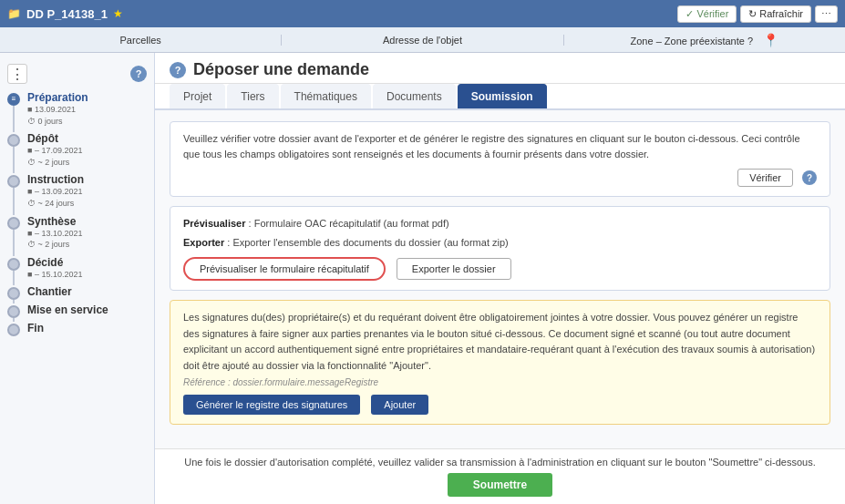 The image size is (845, 504). I want to click on sidebar-header: ⋮ ?, so click(77, 76).